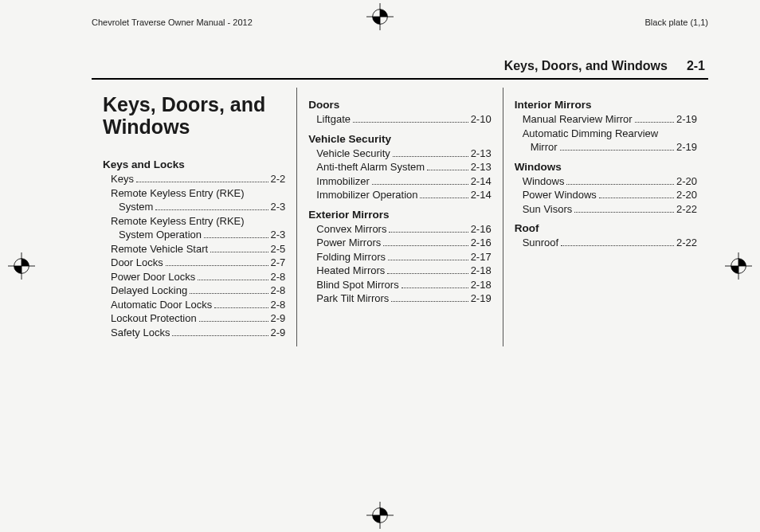  Describe the element at coordinates (194, 164) in the screenshot. I see `toc-section-title: Keys and Locks` at that location.